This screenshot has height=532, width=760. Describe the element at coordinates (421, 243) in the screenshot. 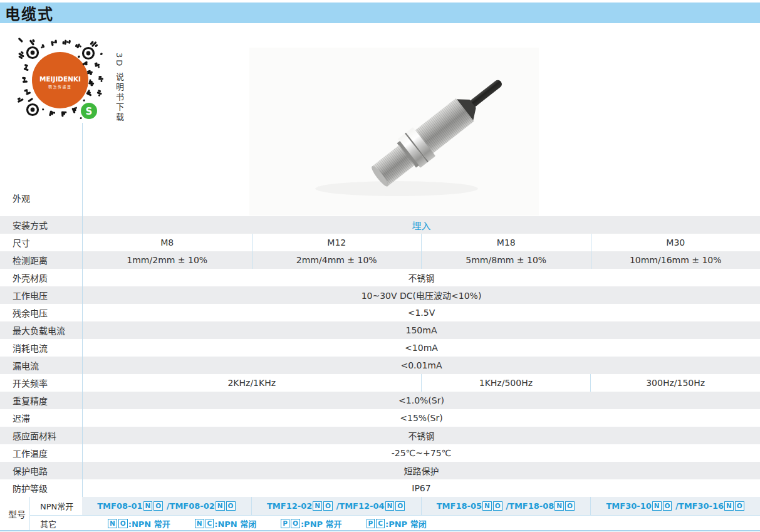

I see `spec-row-values: M8M12M18M30` at that location.